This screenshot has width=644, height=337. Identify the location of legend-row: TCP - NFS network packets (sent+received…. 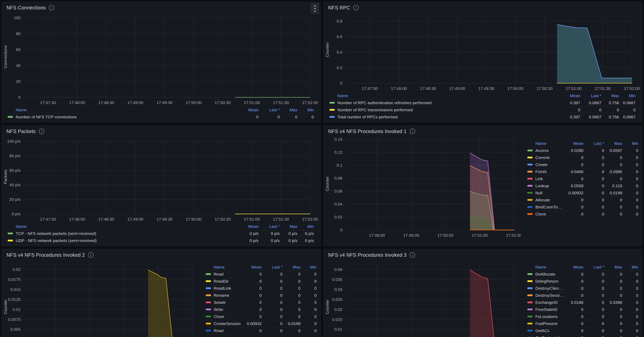
(161, 233).